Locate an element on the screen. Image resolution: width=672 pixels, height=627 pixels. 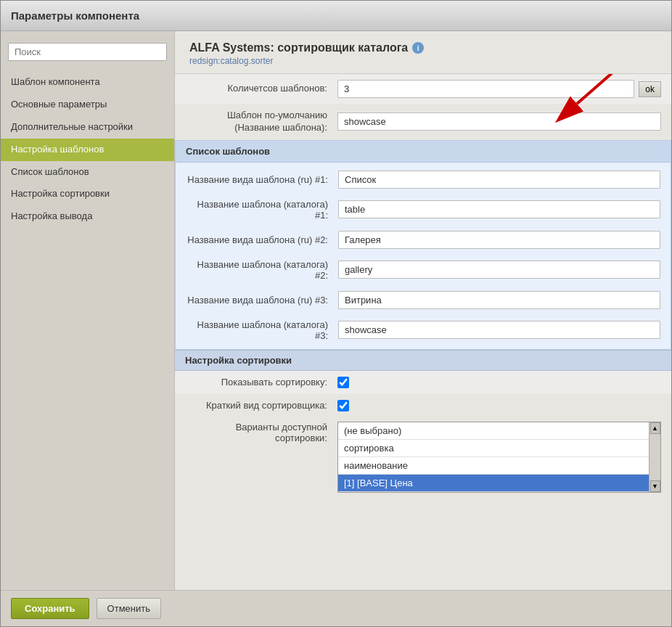
window-title: Параметры компонента is located at coordinates (75, 16).